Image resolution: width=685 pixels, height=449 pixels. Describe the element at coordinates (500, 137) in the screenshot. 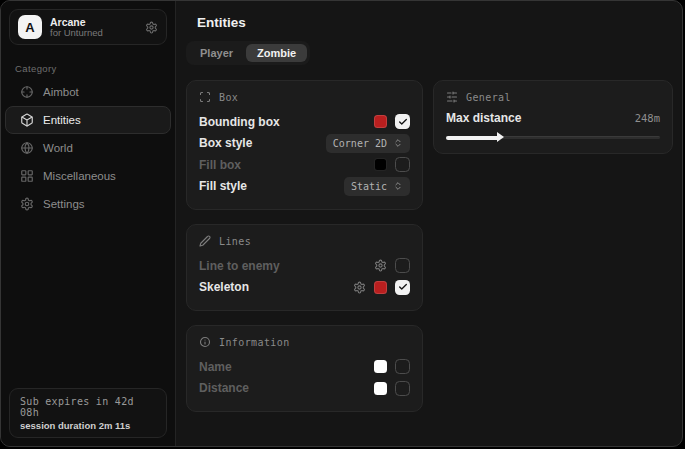

I see `slider-thumb` at that location.